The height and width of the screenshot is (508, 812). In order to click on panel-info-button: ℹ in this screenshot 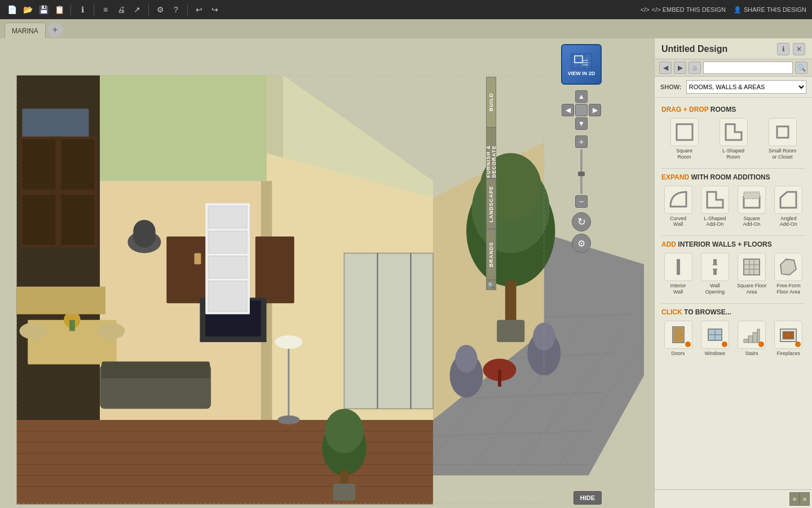, I will do `click(783, 49)`.